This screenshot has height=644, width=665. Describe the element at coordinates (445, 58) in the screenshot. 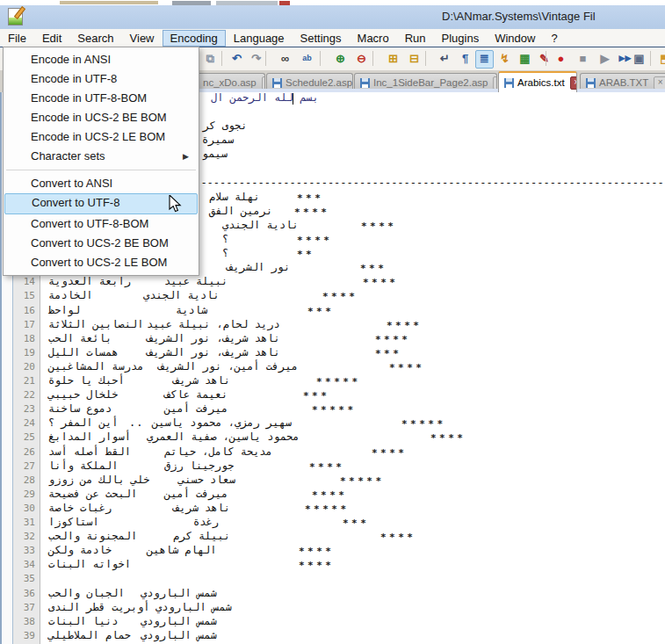

I see `word-wrap-icon: ↵` at that location.